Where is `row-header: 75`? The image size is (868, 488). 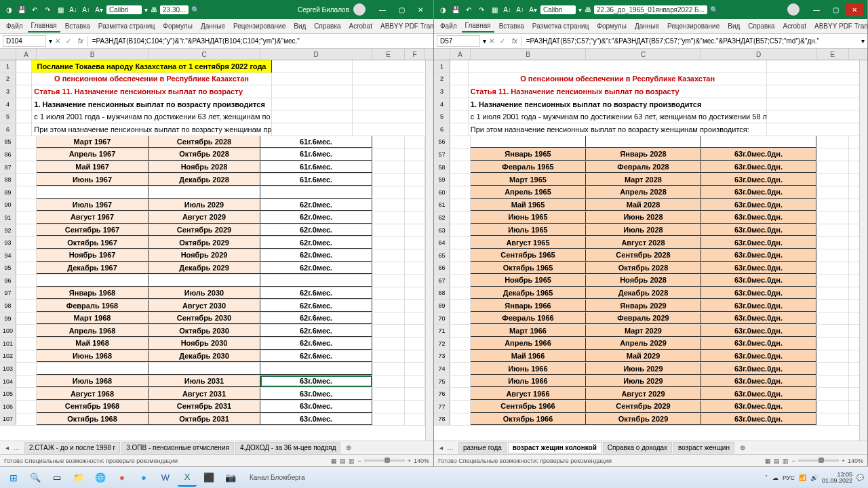
row-header: 75 is located at coordinates (442, 382).